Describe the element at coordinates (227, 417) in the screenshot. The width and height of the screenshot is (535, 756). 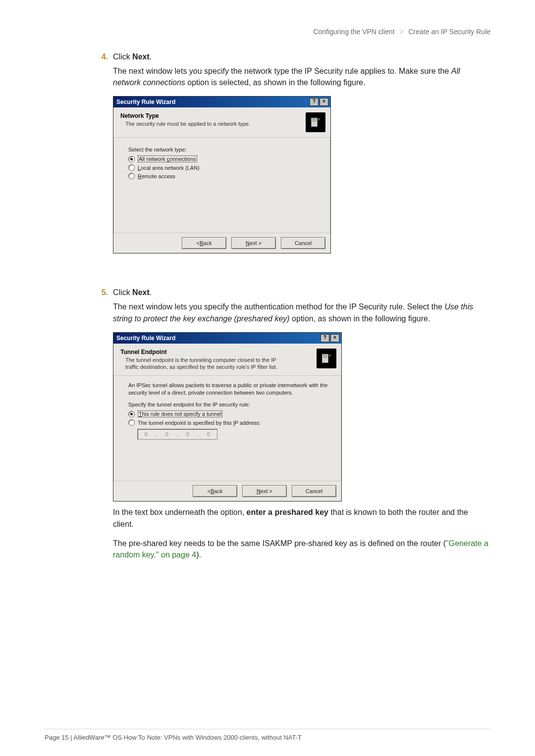
I see `security-rule-wizard-dialog-tunnel-endpoint: Security Rule Wizard ? × Tunnel Endpoint…` at that location.